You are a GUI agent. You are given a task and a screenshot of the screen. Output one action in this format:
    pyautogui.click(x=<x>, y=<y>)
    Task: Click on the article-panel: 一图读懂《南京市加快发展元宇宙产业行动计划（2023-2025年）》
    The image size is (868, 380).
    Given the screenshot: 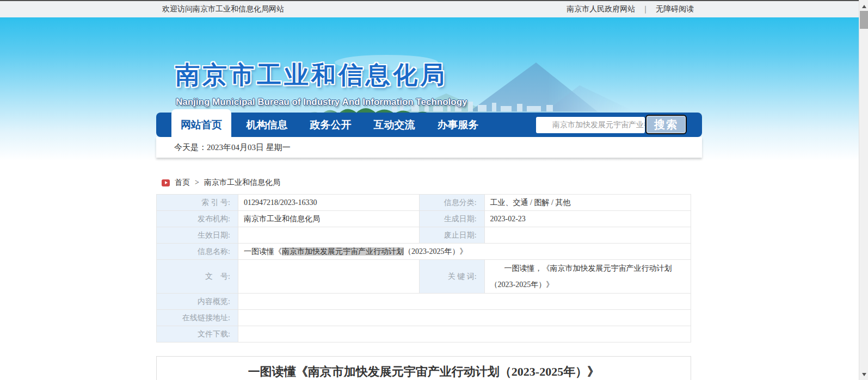 What is the action you would take?
    pyautogui.click(x=423, y=368)
    